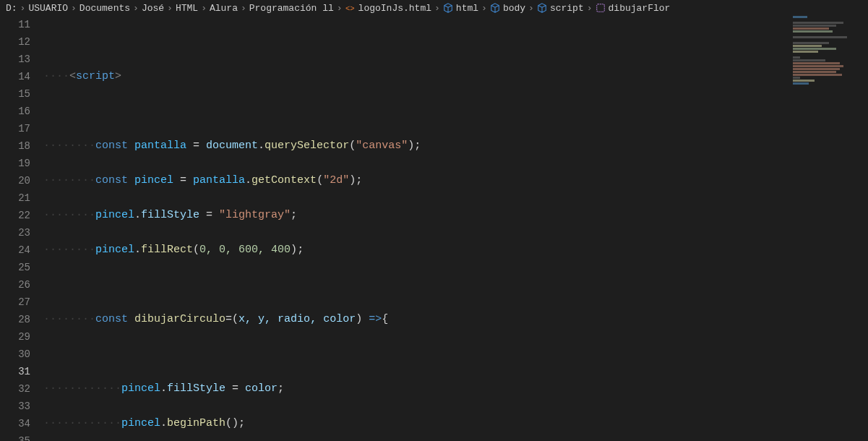 Image resolution: width=868 pixels, height=441 pixels. I want to click on line-number: 20, so click(15, 181).